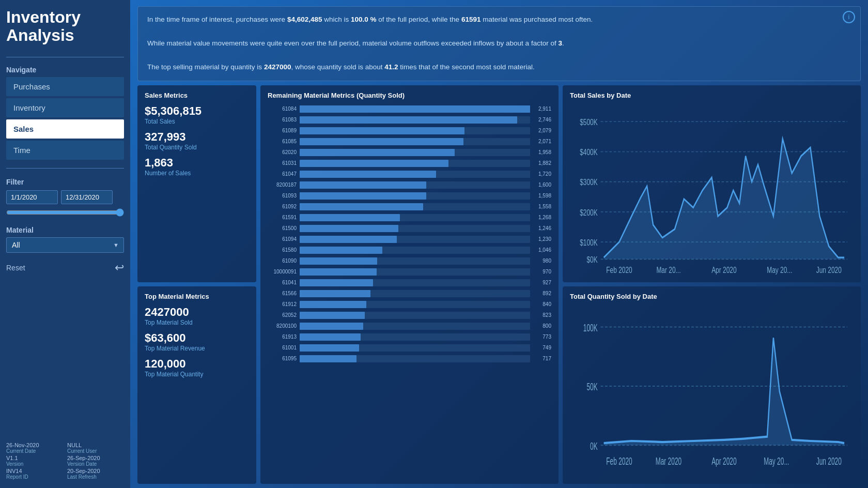 The image size is (868, 488). What do you see at coordinates (284, 142) in the screenshot?
I see `bar-label: 61085` at bounding box center [284, 142].